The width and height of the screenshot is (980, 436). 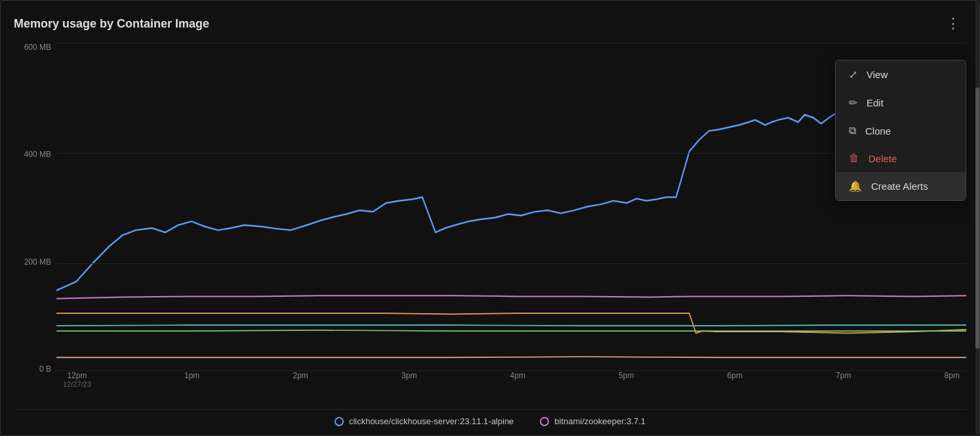 What do you see at coordinates (901, 102) in the screenshot?
I see `menu-item-edit: ✏ Edit` at bounding box center [901, 102].